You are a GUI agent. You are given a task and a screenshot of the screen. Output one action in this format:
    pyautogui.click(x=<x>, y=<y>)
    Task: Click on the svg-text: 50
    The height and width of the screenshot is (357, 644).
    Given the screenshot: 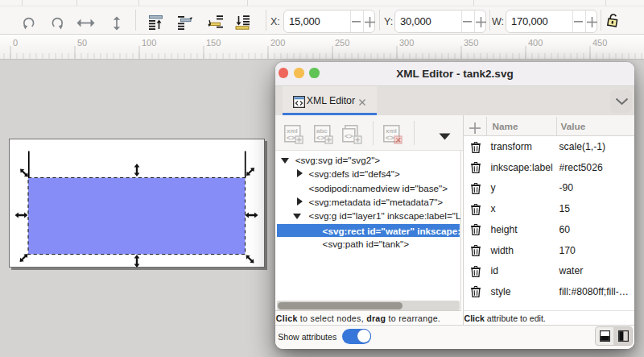 What is the action you would take?
    pyautogui.click(x=82, y=43)
    